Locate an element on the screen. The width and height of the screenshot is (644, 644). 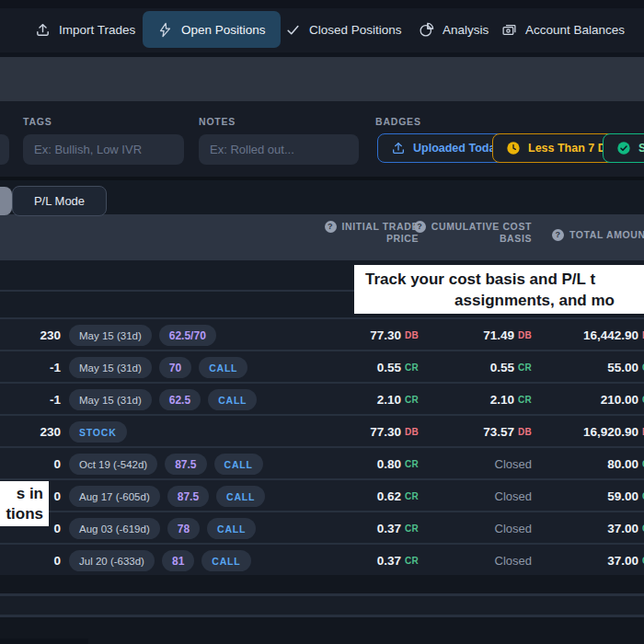
row-badges: Oct 19 (-542d)87.5CALL is located at coordinates (166, 464).